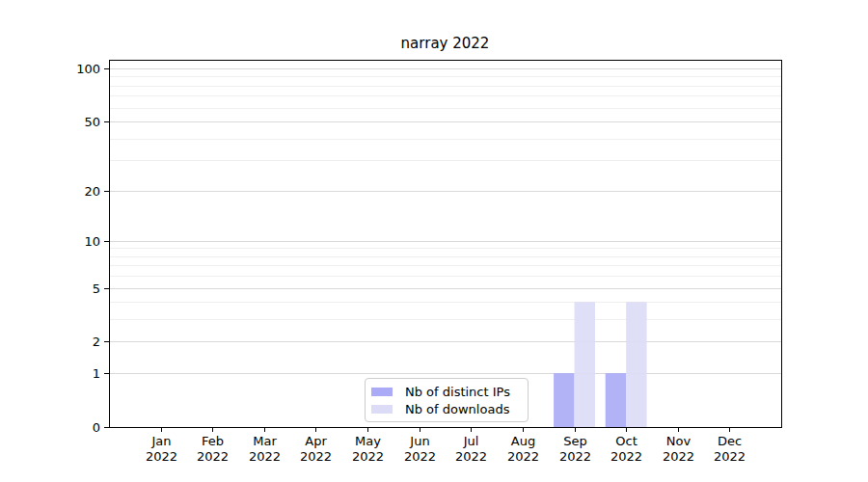 The image size is (868, 482). What do you see at coordinates (89, 69) in the screenshot?
I see `y-tick-label: 100` at bounding box center [89, 69].